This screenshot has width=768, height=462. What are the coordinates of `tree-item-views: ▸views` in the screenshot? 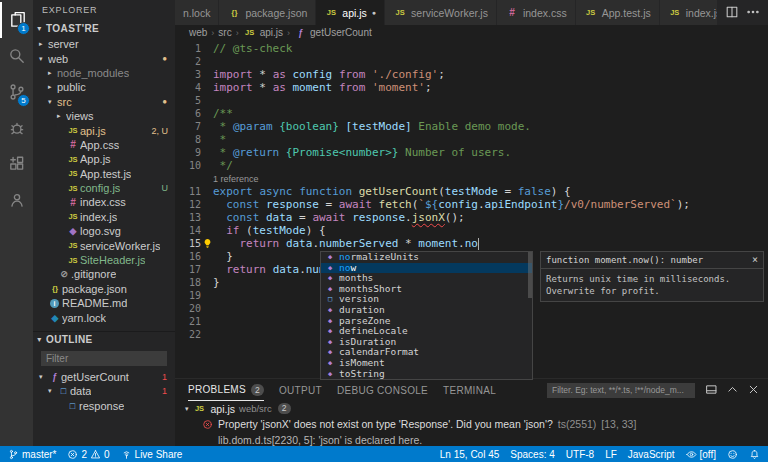 It's located at (104, 116).